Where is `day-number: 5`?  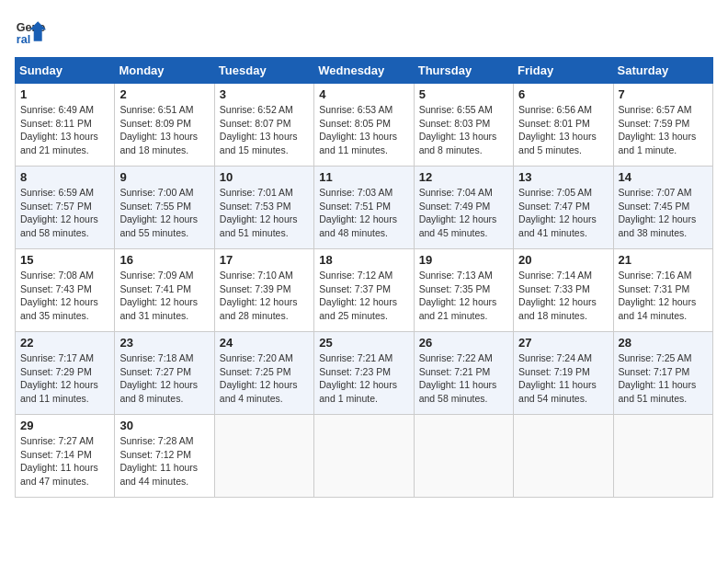
day-number: 5 is located at coordinates (463, 94).